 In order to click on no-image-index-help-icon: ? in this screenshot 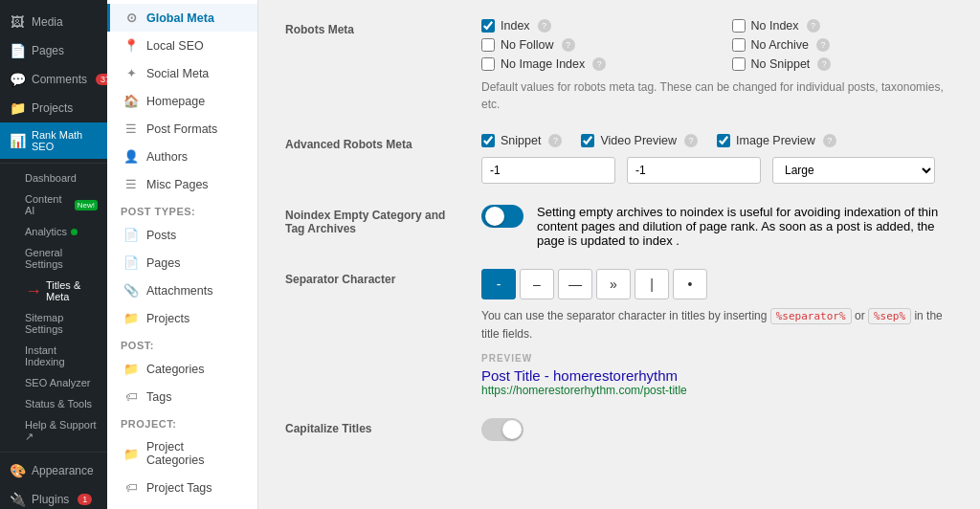, I will do `click(599, 64)`.